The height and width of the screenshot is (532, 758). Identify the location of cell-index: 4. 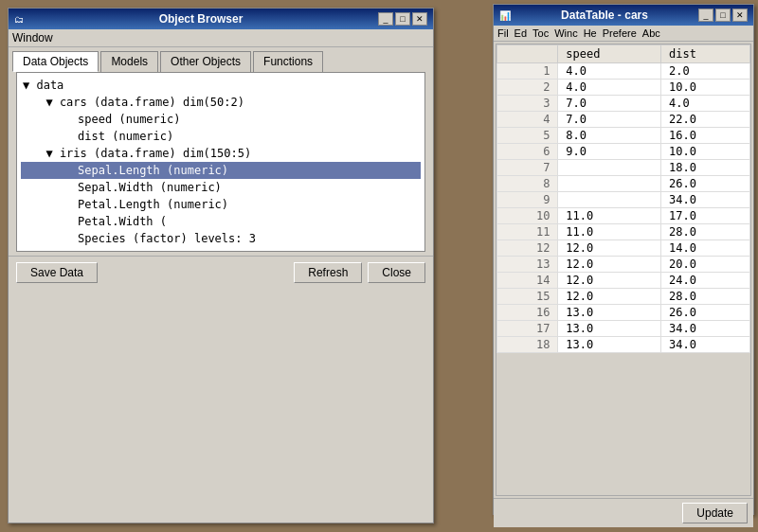
(528, 119).